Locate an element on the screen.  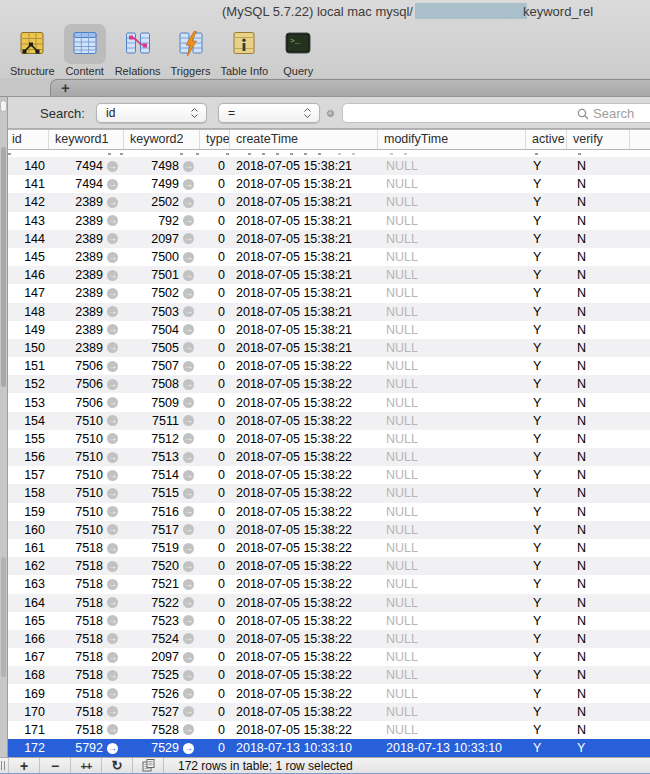
cell-id: 141 is located at coordinates (28, 184).